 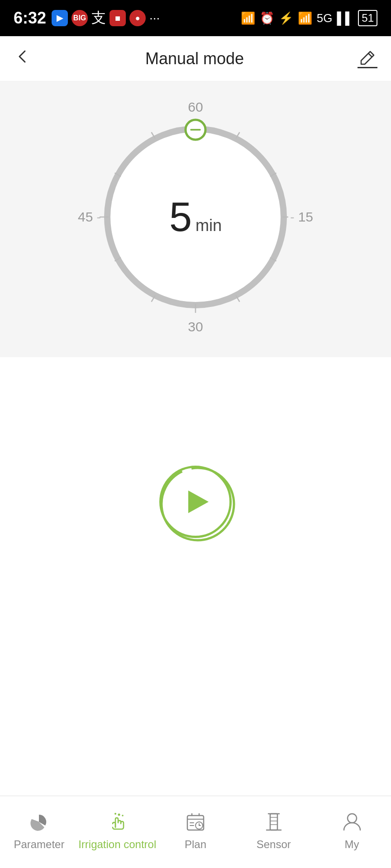 I want to click on dial-center-display: 5 min, so click(x=196, y=217).